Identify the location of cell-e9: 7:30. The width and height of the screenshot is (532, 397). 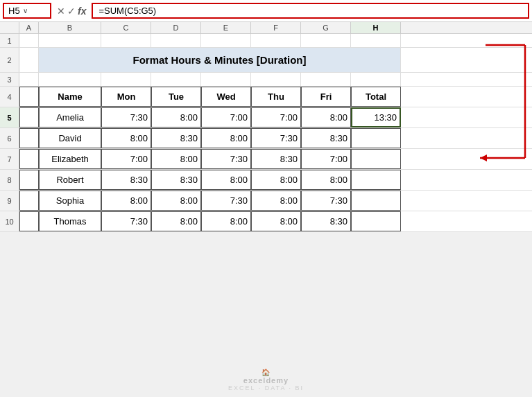
(226, 201).